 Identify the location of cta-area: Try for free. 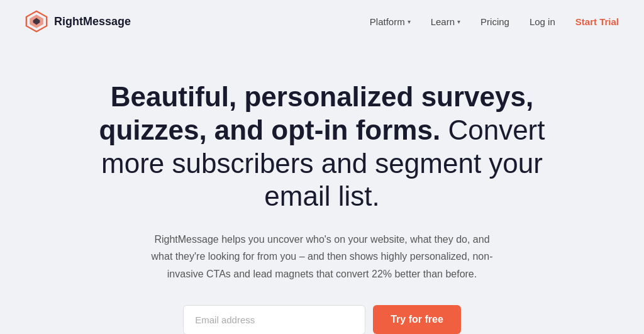
(322, 320).